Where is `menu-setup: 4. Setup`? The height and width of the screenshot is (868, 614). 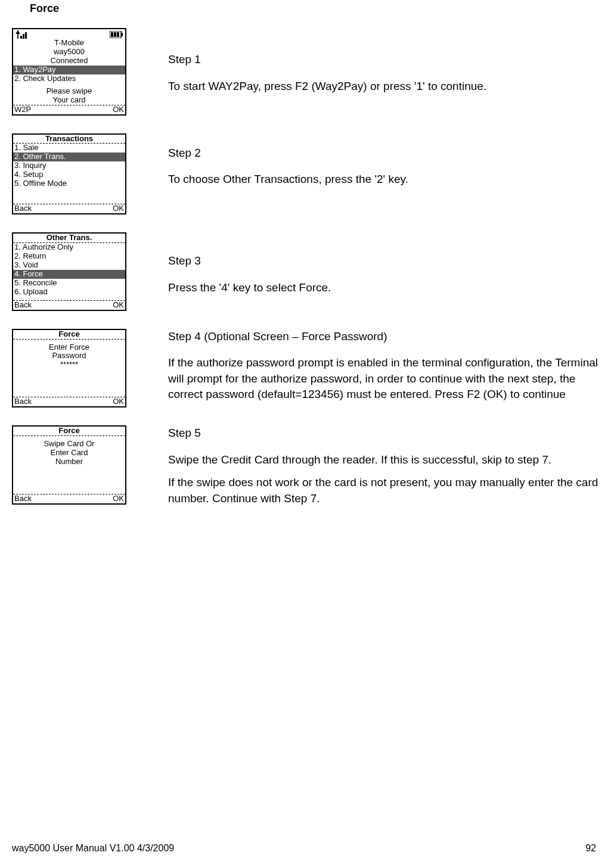 menu-setup: 4. Setup is located at coordinates (69, 175).